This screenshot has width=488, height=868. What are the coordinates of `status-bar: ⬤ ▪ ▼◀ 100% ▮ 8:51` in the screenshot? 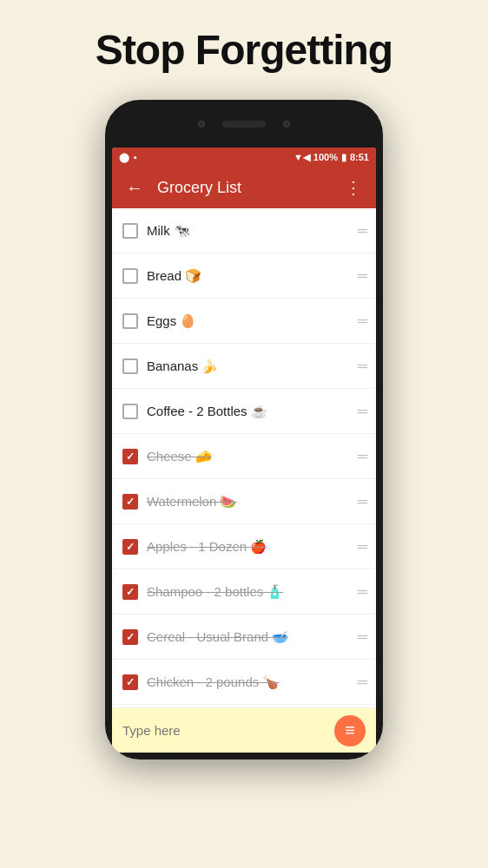 It's located at (244, 157).